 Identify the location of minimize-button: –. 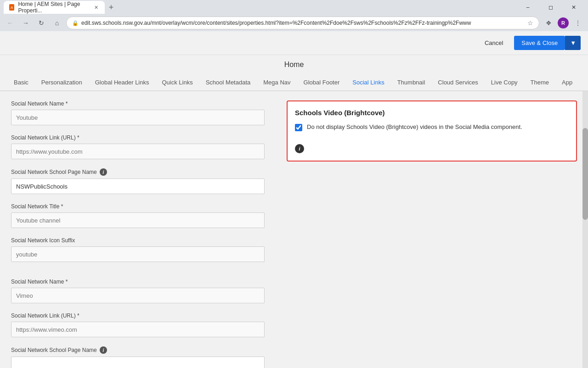
(528, 7).